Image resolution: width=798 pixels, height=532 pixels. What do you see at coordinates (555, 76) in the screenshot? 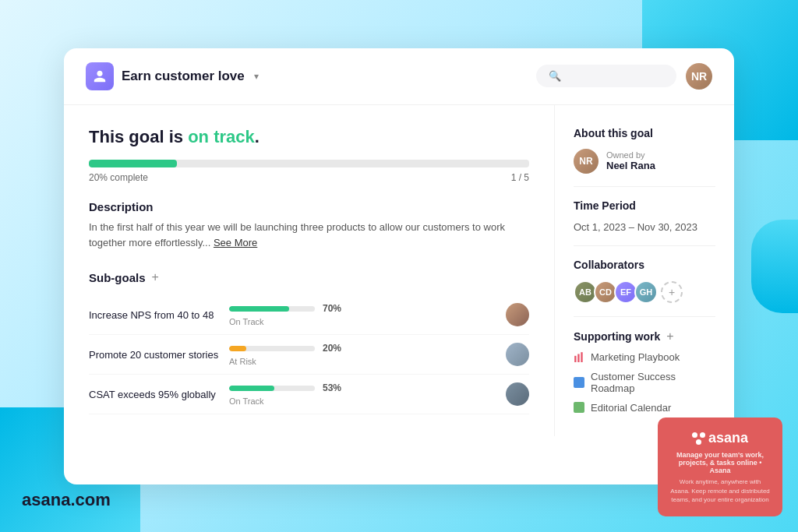
I see `search-icon: 🔍` at bounding box center [555, 76].